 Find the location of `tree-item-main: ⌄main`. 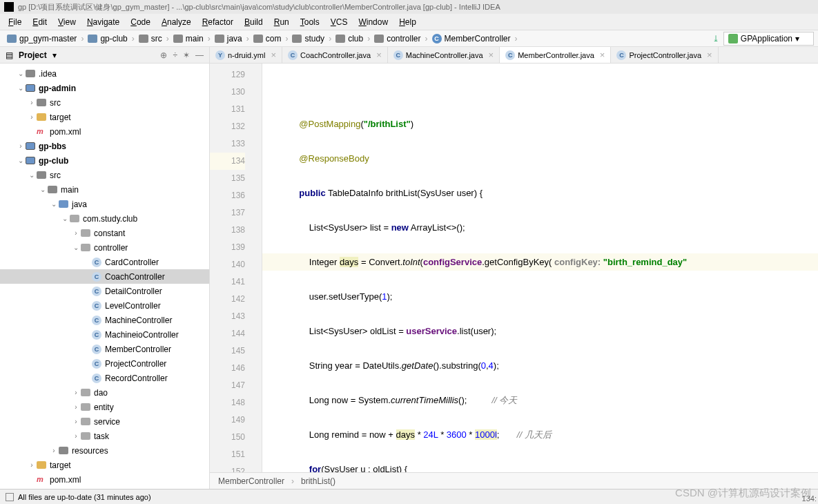

tree-item-main: ⌄main is located at coordinates (105, 189).